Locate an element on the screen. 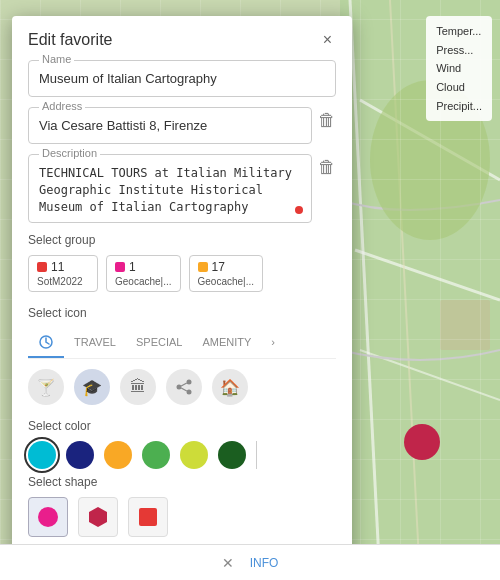 Image resolution: width=500 pixels, height=580 pixels. shape-section-label: Select shape is located at coordinates (182, 482).